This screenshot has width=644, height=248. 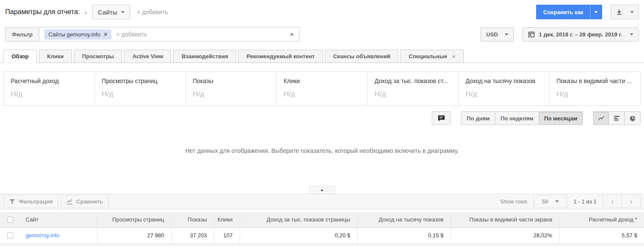 What do you see at coordinates (56, 57) in the screenshot?
I see `tab-clicks: Клики` at bounding box center [56, 57].